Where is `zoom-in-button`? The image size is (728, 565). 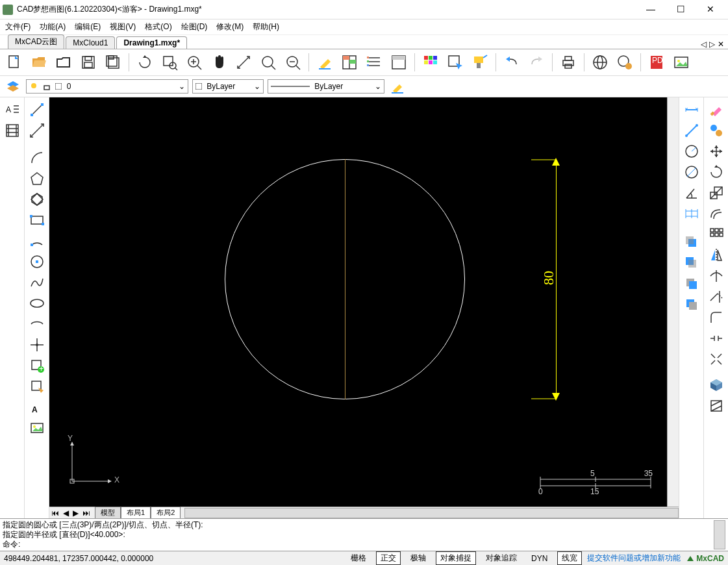 zoom-in-button is located at coordinates (194, 62).